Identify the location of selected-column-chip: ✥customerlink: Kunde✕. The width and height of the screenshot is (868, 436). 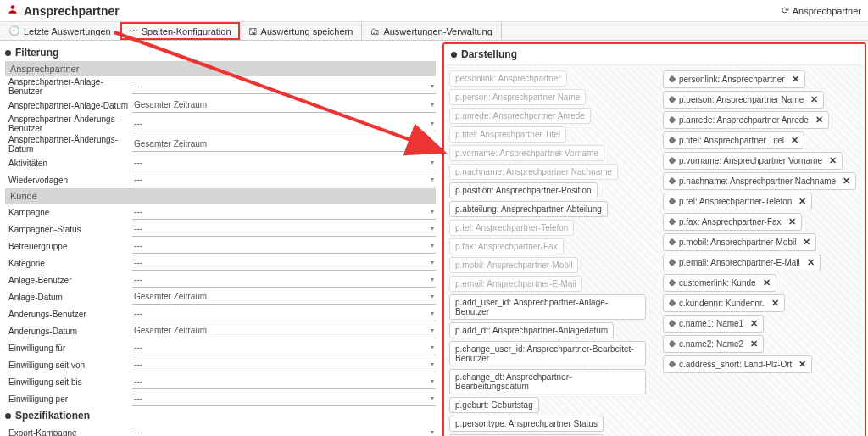
(720, 283).